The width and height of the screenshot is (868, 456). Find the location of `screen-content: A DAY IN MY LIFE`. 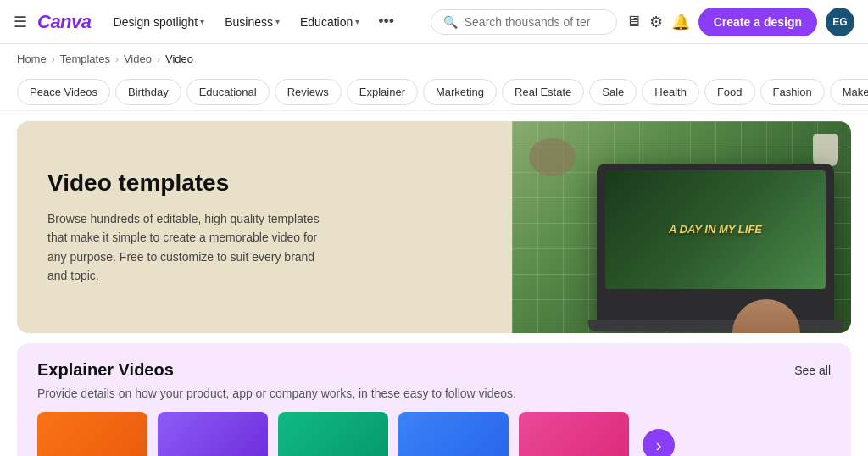

screen-content: A DAY IN MY LIFE is located at coordinates (715, 230).